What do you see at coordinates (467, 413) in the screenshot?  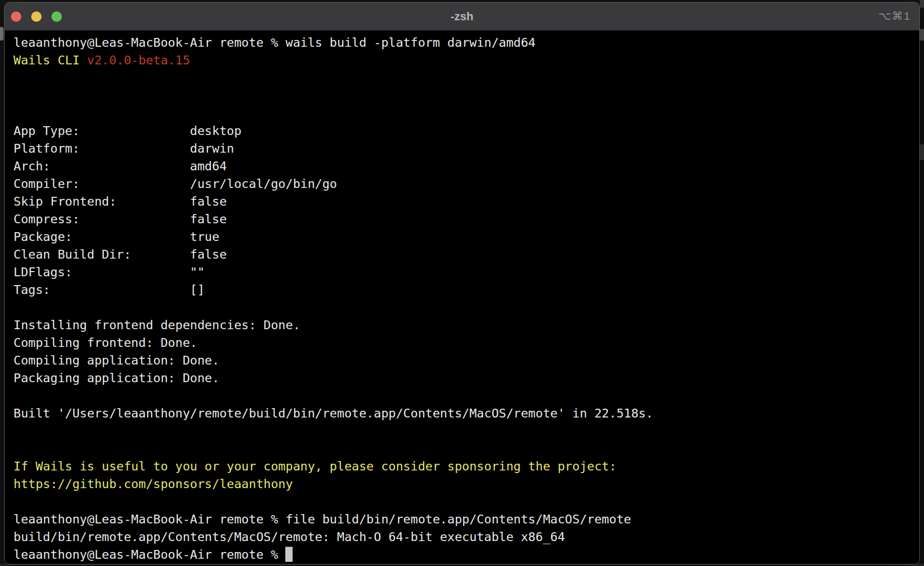 I see `terminal-line: Built '/Users/leaanthony/remote/build/bi…` at bounding box center [467, 413].